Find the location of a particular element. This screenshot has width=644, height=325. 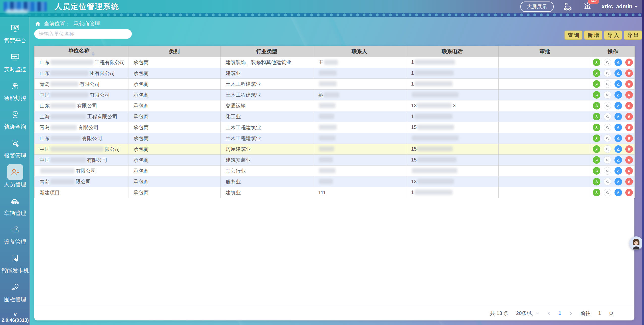

user-menu: xrkc_admin is located at coordinates (620, 7).